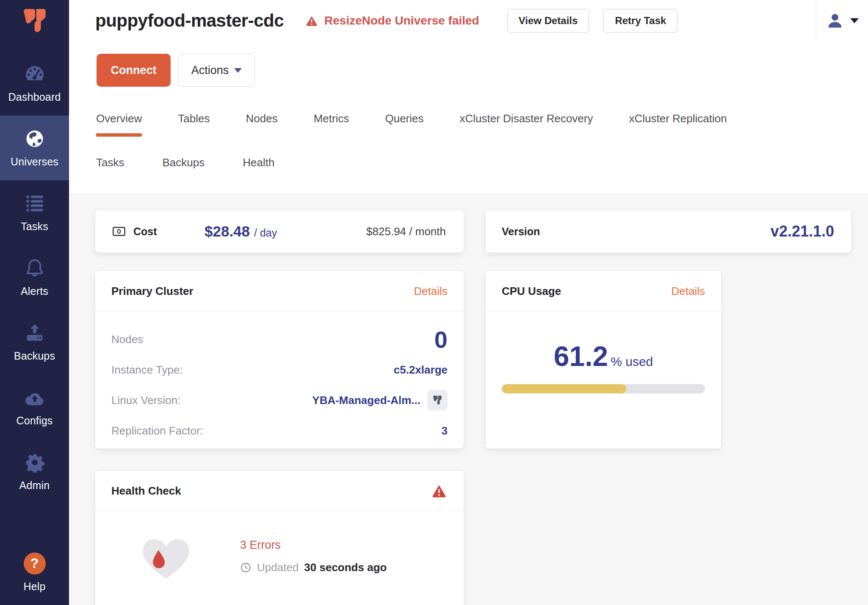 This screenshot has height=605, width=868. What do you see at coordinates (34, 97) in the screenshot?
I see `sidebar-item-label: Dashboard` at bounding box center [34, 97].